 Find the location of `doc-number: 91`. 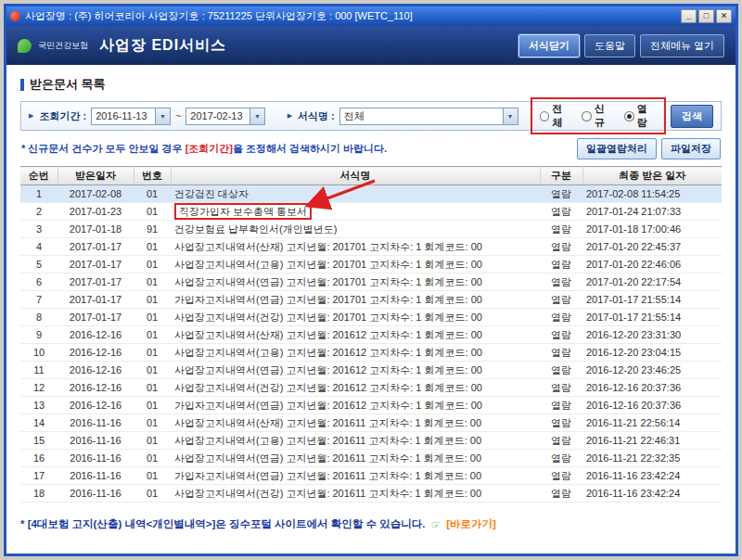

doc-number: 91 is located at coordinates (152, 230).